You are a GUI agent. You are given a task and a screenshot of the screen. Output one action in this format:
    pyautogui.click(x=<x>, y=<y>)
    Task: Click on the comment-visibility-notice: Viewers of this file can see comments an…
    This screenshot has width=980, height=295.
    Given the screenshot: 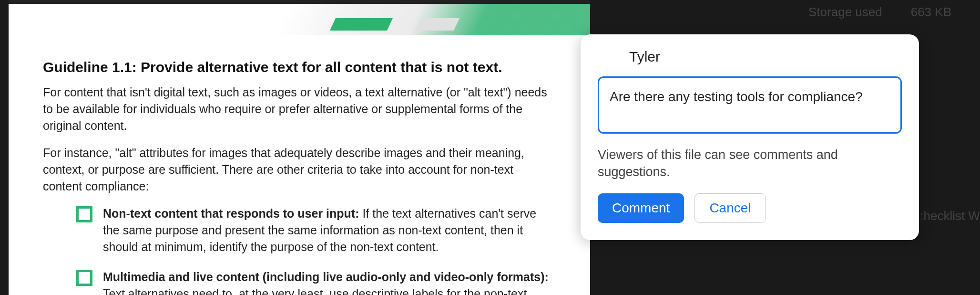 What is the action you would take?
    pyautogui.click(x=750, y=163)
    